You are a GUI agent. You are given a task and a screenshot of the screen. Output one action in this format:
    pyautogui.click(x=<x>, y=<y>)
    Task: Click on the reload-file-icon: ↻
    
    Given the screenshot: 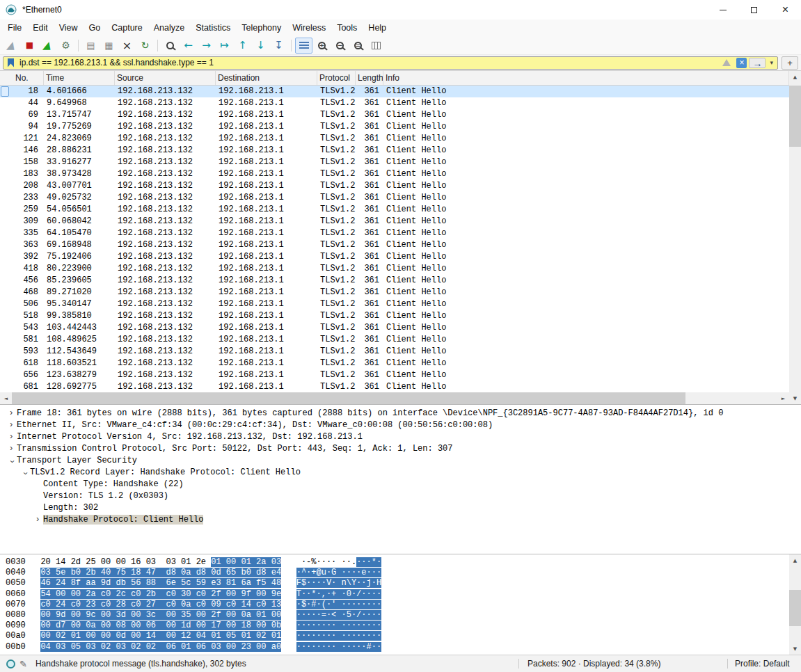 What is the action you would take?
    pyautogui.click(x=145, y=46)
    